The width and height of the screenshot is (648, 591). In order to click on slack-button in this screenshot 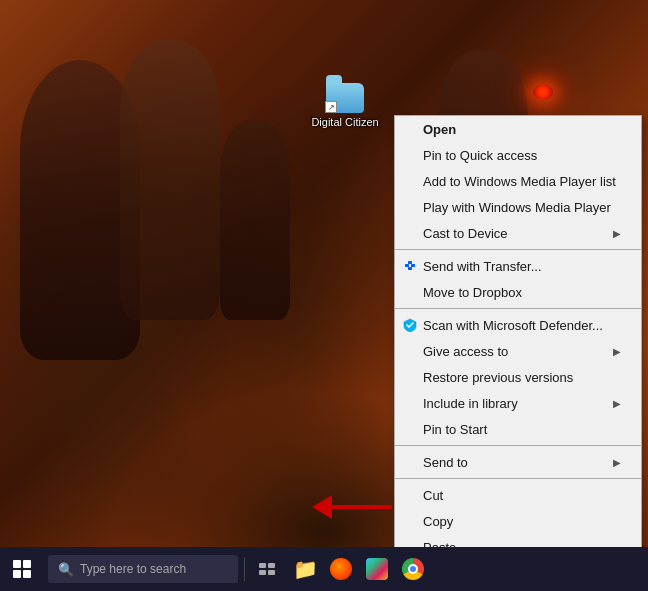, I will do `click(377, 569)`.